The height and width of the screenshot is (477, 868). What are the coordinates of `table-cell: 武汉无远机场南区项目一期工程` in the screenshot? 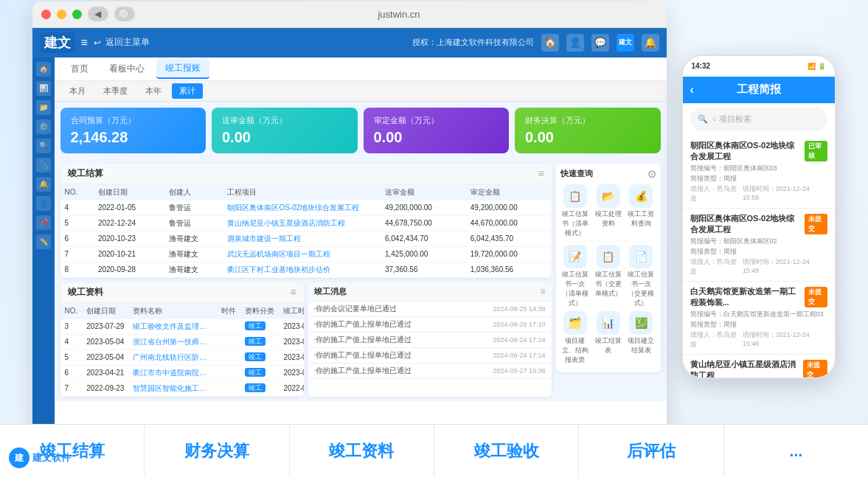 It's located at (301, 254).